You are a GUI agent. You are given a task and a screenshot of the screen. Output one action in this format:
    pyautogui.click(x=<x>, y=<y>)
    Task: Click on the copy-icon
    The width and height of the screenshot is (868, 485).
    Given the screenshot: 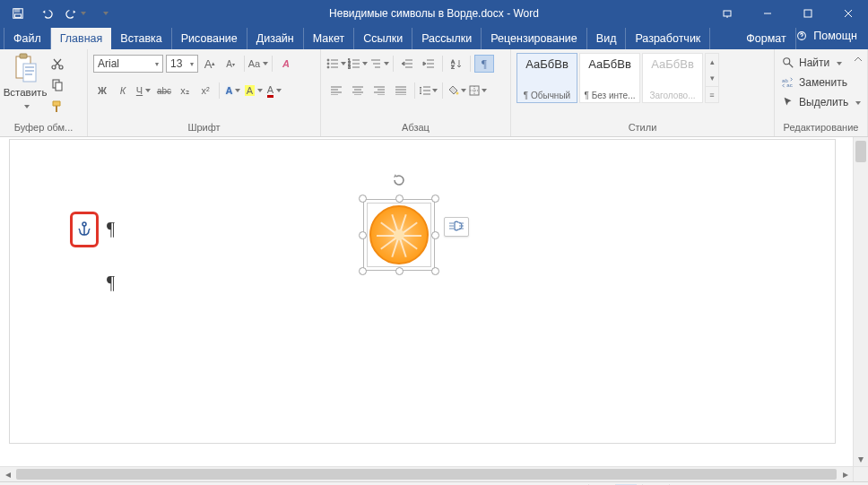 What is the action you would take?
    pyautogui.click(x=57, y=85)
    